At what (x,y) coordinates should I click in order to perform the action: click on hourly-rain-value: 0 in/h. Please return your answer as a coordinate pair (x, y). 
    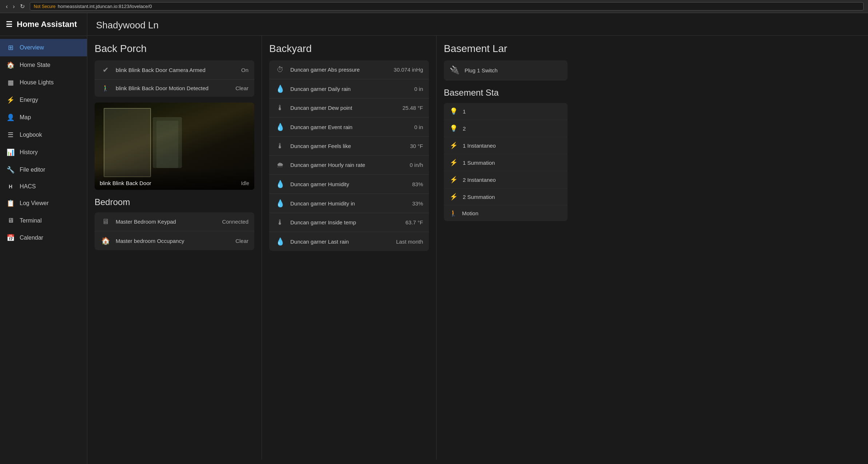
    Looking at the image, I should click on (416, 165).